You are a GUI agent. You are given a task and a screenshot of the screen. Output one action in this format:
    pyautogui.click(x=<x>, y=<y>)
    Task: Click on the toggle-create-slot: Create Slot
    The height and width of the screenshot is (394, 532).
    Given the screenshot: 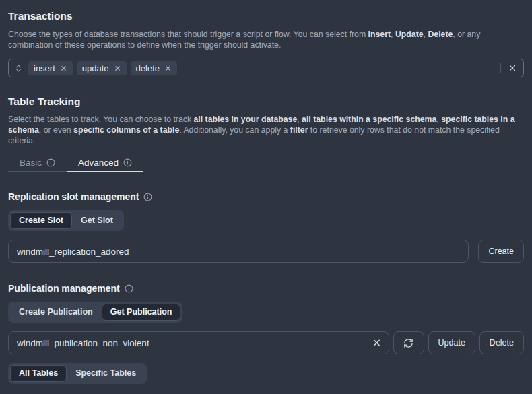 What is the action you would take?
    pyautogui.click(x=41, y=221)
    